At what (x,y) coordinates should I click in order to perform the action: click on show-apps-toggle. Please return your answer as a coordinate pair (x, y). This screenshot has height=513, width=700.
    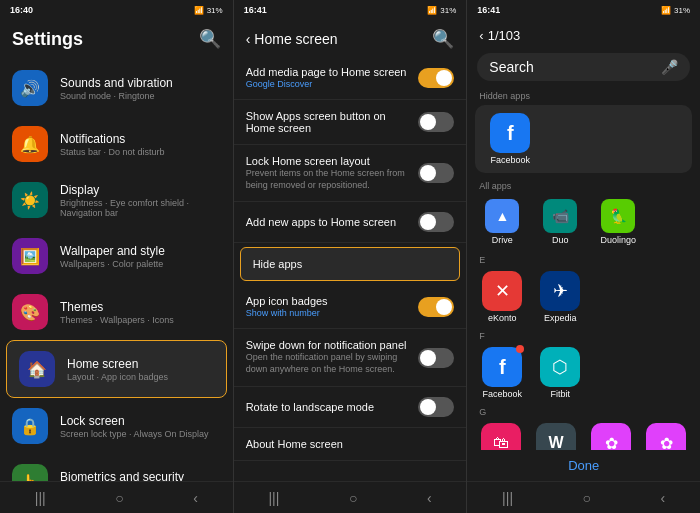
    Looking at the image, I should click on (436, 122).